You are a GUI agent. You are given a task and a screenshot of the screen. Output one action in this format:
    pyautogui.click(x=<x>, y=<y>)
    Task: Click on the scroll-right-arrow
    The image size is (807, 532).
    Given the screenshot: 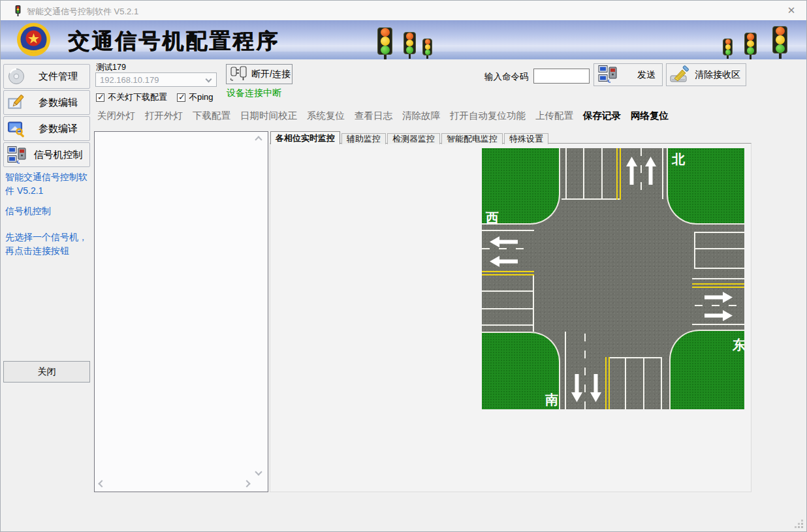 What is the action you would take?
    pyautogui.click(x=247, y=483)
    